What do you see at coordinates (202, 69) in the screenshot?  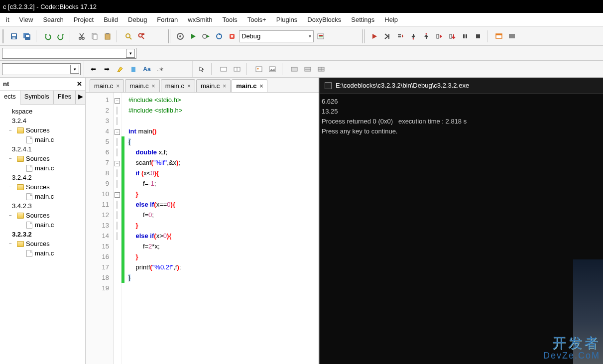 I see `select-icon` at bounding box center [202, 69].